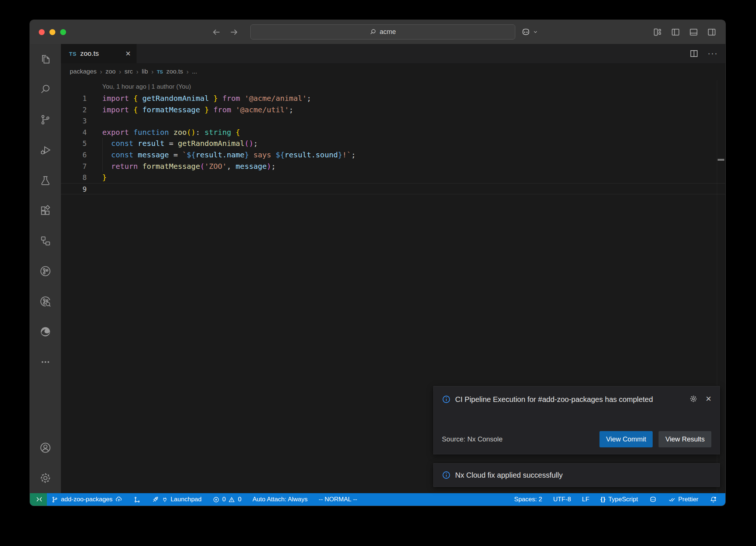  What do you see at coordinates (312, 155) in the screenshot?
I see `code-token: result.sound` at bounding box center [312, 155].